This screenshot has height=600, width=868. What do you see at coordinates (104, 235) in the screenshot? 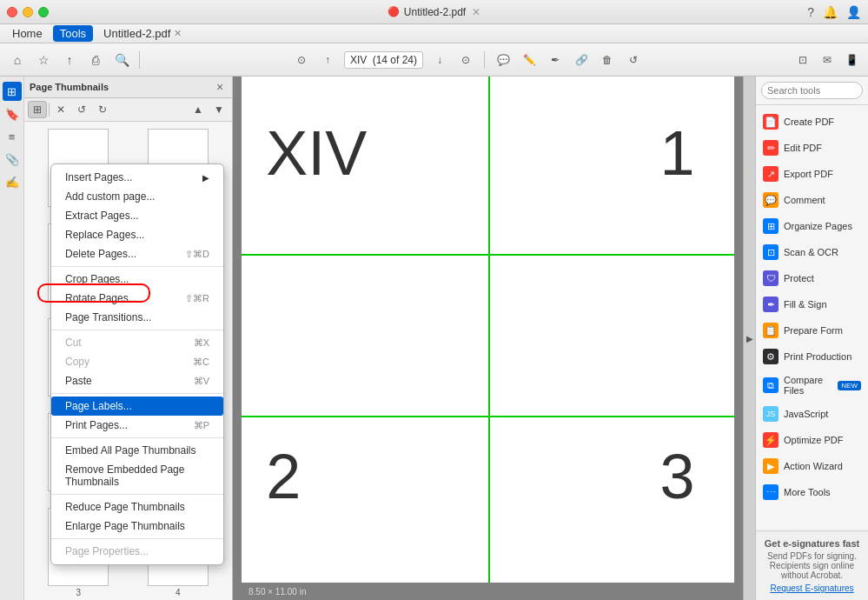
I see `ctx-replace-label: Replace Pages...` at bounding box center [104, 235].